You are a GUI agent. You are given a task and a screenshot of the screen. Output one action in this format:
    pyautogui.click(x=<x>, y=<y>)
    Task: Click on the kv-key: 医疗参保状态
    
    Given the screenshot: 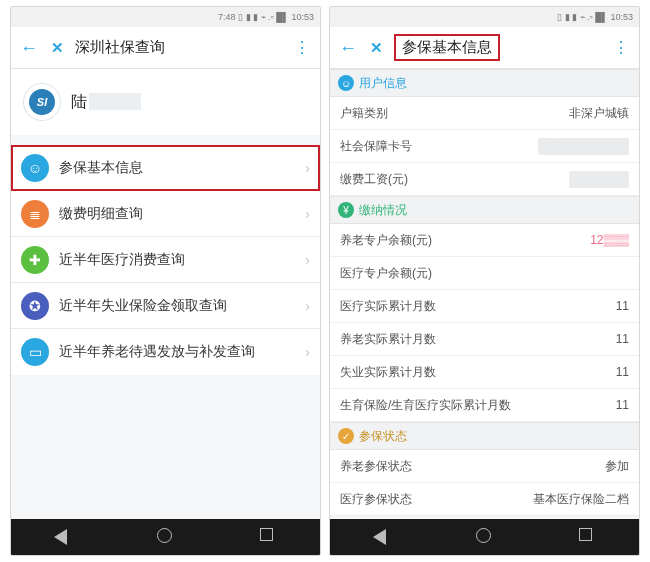 What is the action you would take?
    pyautogui.click(x=376, y=500)
    